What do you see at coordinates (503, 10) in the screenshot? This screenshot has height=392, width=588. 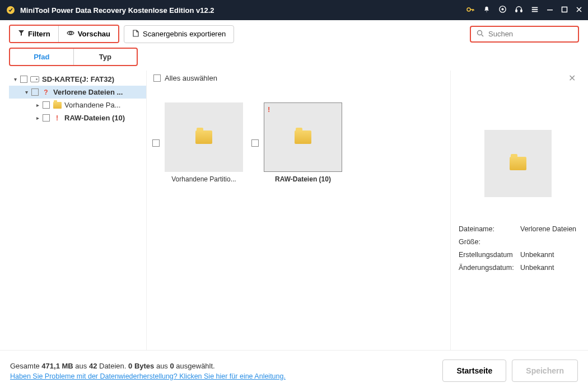 I see `disc-icon` at bounding box center [503, 10].